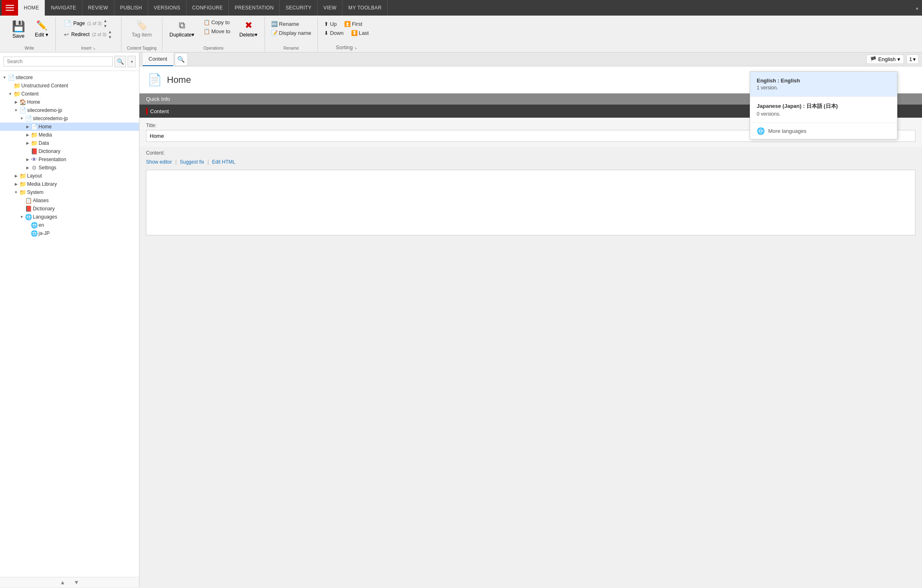  What do you see at coordinates (158, 59) in the screenshot?
I see `tab-content: Content` at bounding box center [158, 59].